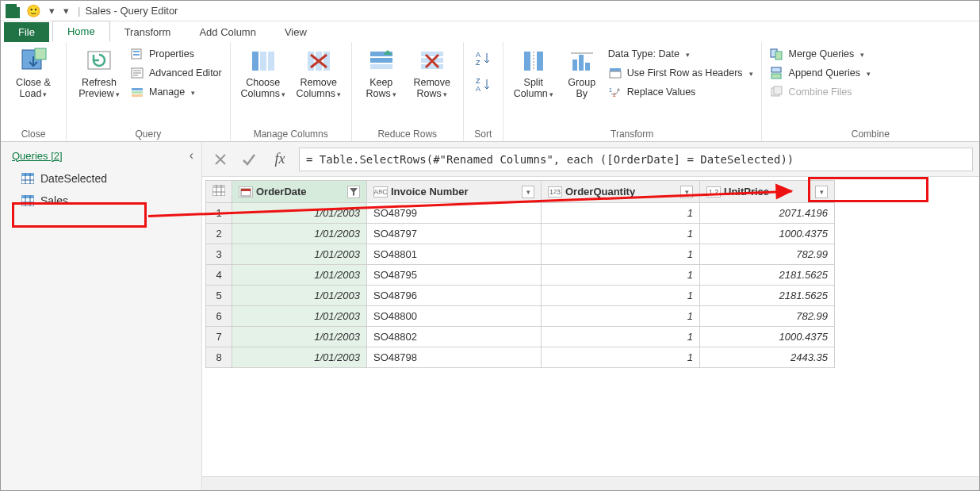 This screenshot has height=491, width=980. What do you see at coordinates (478, 63) in the screenshot?
I see `svg-text: Z` at bounding box center [478, 63].